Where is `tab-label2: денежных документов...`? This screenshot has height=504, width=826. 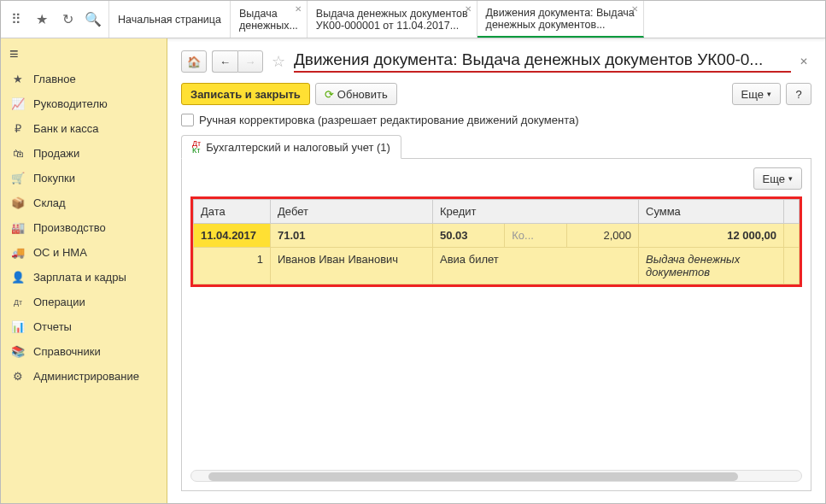
tab-label2: денежных документов... is located at coordinates (560, 25).